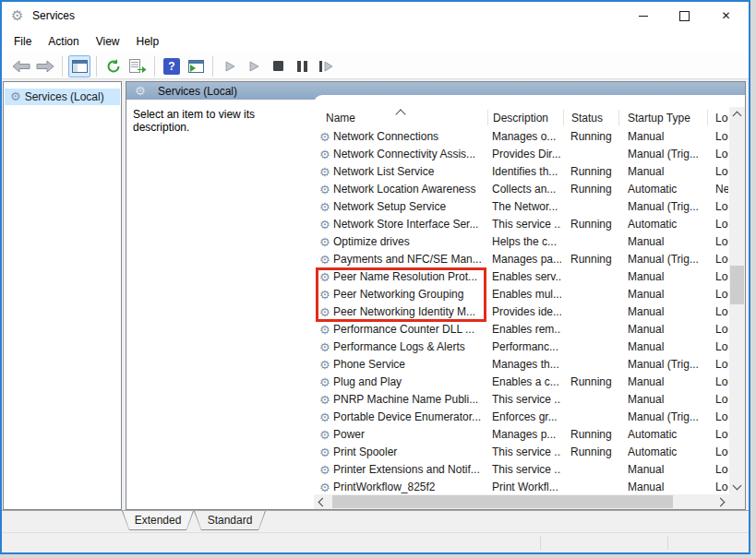 Image resolution: width=756 pixels, height=558 pixels. What do you see at coordinates (21, 66) in the screenshot?
I see `back-button` at bounding box center [21, 66].